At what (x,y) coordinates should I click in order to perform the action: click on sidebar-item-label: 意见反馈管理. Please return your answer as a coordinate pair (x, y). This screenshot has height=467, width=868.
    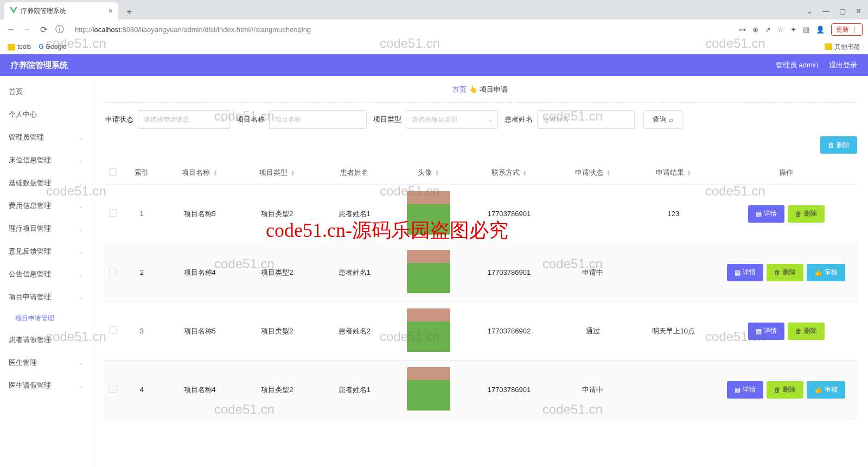
    Looking at the image, I should click on (30, 251).